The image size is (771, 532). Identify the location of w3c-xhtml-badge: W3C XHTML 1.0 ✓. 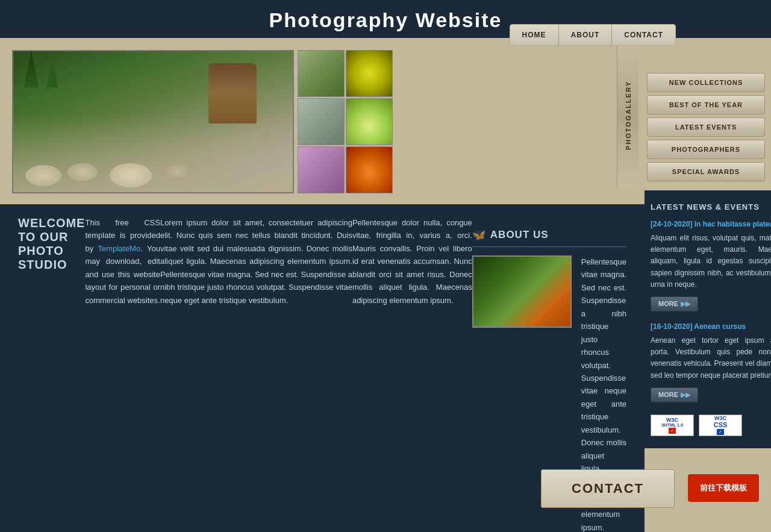
(672, 425).